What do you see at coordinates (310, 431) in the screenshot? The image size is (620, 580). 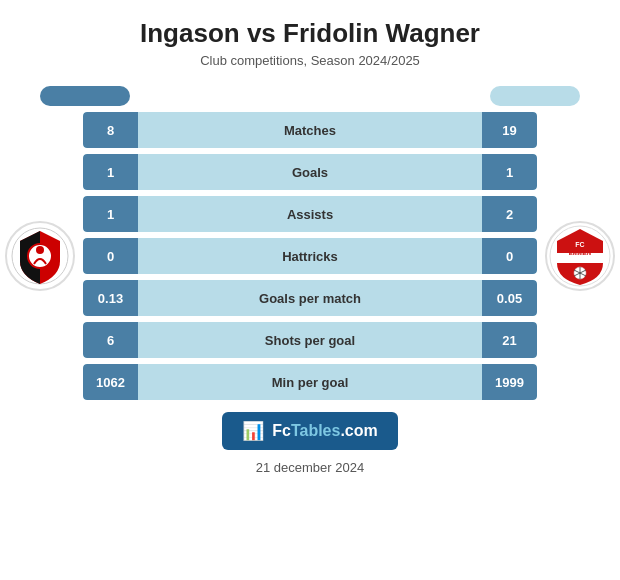 I see `fctables-banner: 📊 FcTables.com` at bounding box center [310, 431].